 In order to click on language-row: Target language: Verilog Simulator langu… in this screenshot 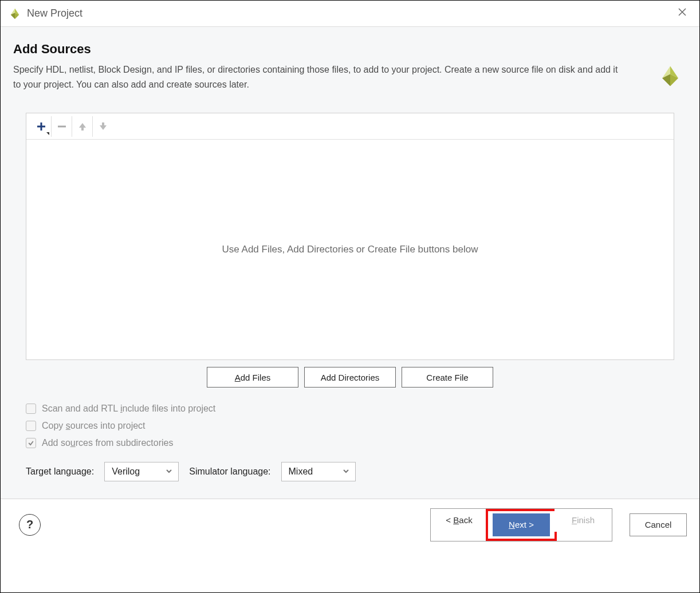, I will do `click(350, 475)`.